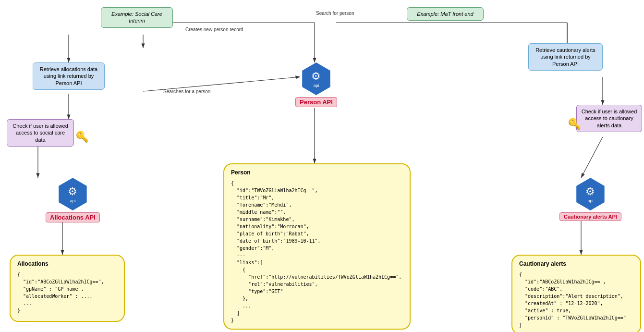 Image resolution: width=644 pixels, height=332 pixels. I want to click on retrieve-cautionary-box: Retrieve cautionary alerts using link re…, so click(566, 57).